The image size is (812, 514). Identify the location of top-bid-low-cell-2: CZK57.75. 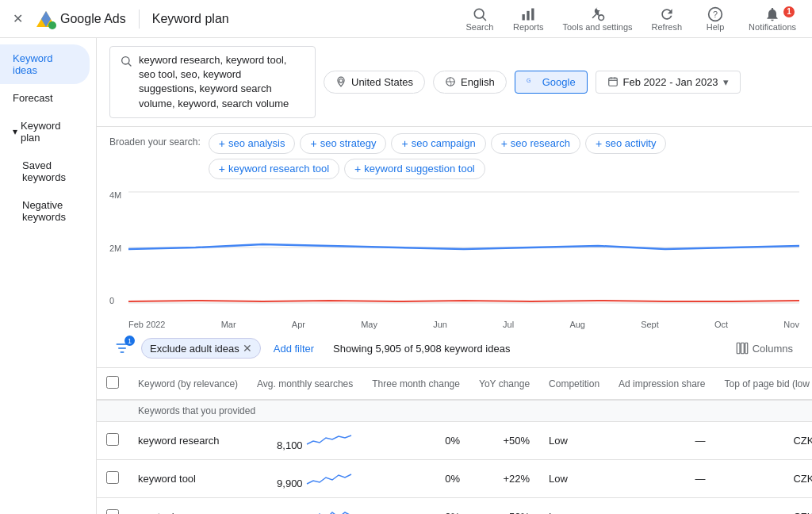
(763, 506).